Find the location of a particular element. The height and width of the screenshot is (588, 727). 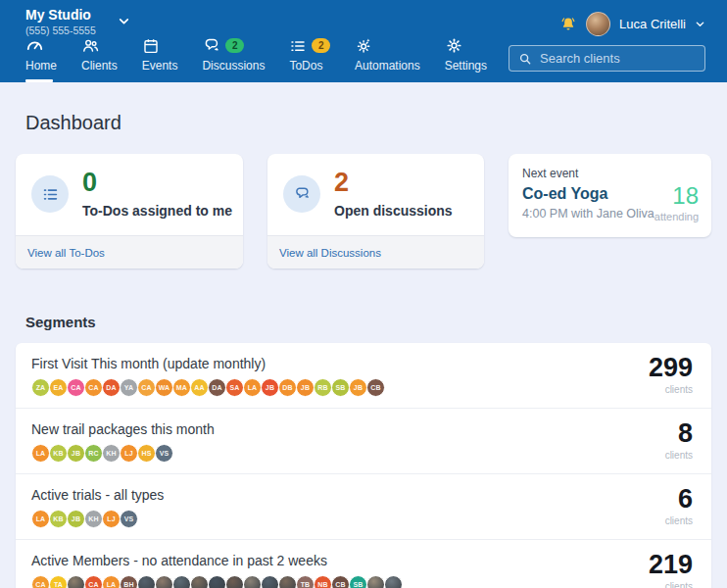

search-input is located at coordinates (626, 59).